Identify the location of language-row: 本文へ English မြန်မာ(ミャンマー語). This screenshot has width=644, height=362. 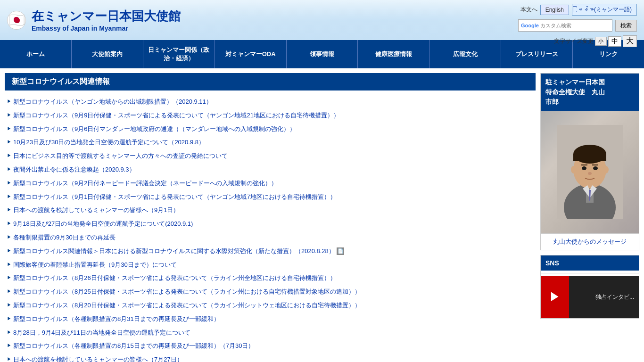
(579, 9).